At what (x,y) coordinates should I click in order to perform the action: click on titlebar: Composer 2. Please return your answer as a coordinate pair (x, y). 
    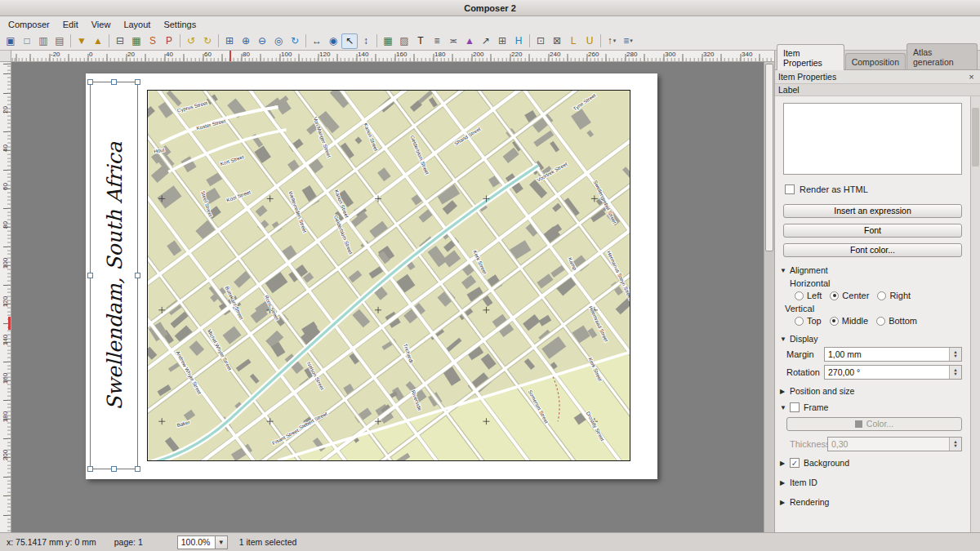
    Looking at the image, I should click on (490, 8).